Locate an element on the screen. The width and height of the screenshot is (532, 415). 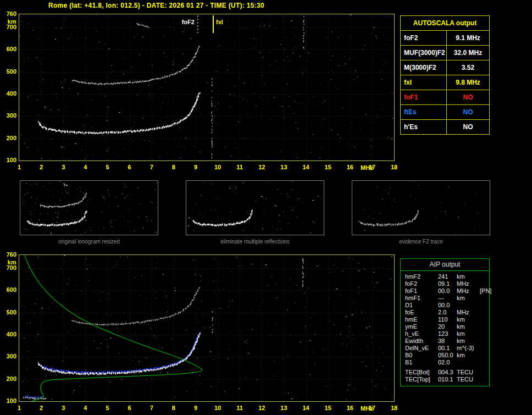
aip-value: 00.0 is located at coordinates (447, 306).